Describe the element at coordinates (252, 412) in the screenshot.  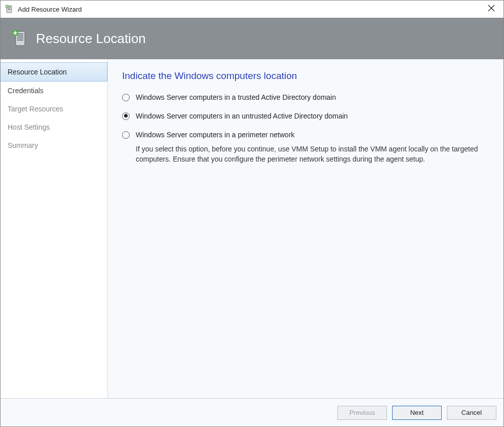
I see `wizard-footer: Previous Next Cancel` at that location.